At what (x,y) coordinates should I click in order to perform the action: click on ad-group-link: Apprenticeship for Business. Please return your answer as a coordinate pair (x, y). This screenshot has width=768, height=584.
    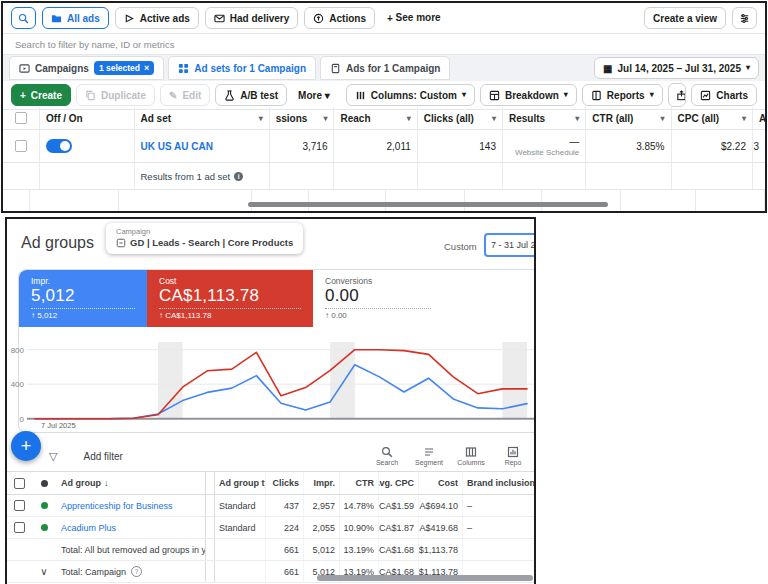
    Looking at the image, I should click on (117, 506).